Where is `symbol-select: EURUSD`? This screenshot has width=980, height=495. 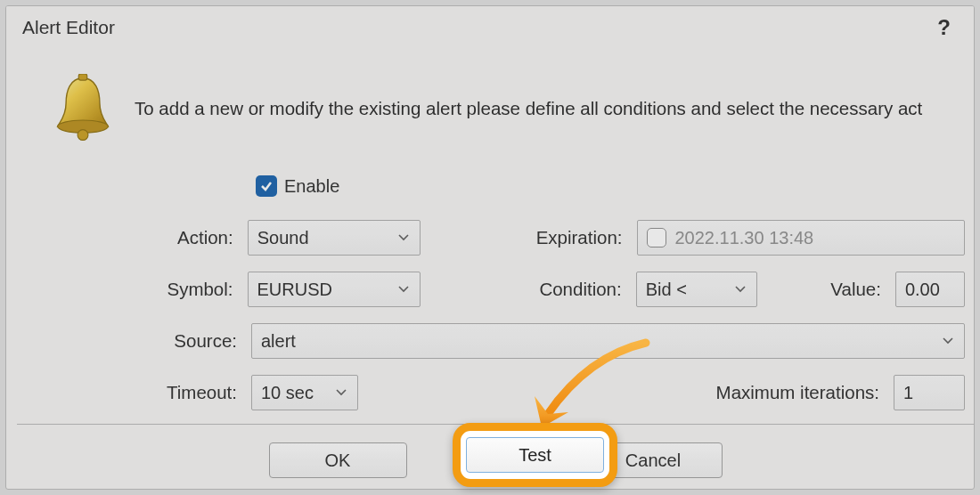 symbol-select: EURUSD is located at coordinates (334, 289).